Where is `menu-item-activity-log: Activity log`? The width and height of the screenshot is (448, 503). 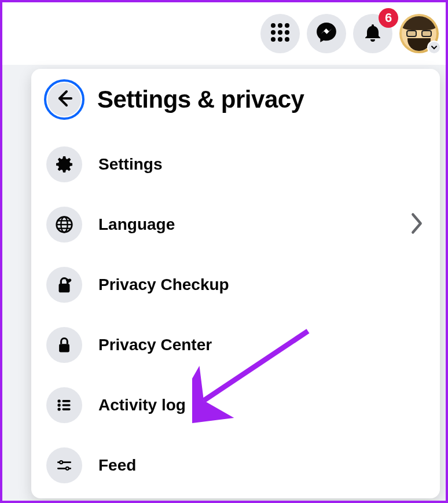 menu-item-activity-log: Activity log is located at coordinates (237, 405).